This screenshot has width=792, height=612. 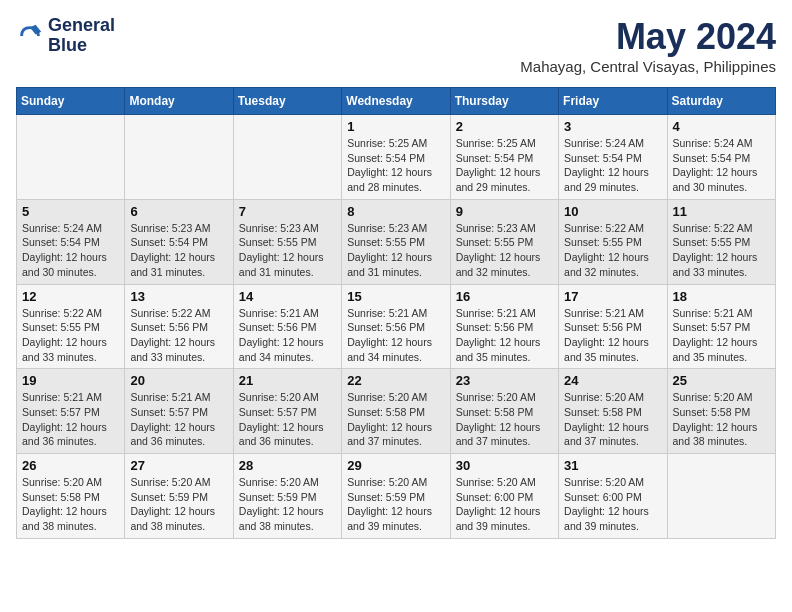 I want to click on calendar-cell: 18Sunrise: 5:21 AM Sunset: 5:57 PM Dayli…, so click(x=721, y=326).